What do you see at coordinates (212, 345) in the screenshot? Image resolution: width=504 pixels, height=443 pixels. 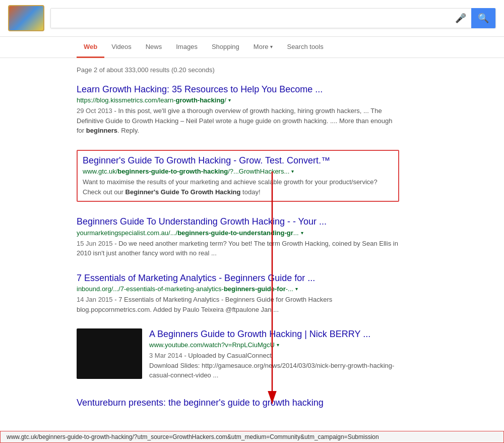 I see `result-url-5: www.youtube.com/watch?v=RnpLCiuMgcU` at bounding box center [212, 345].